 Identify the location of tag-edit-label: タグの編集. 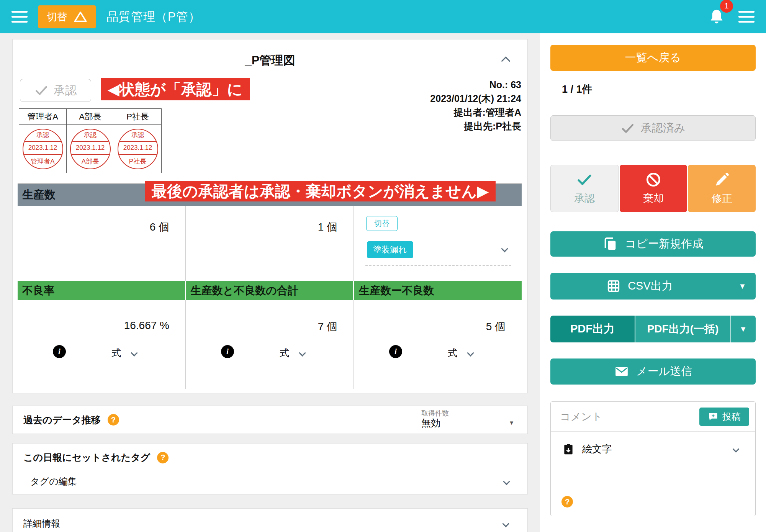
(54, 481).